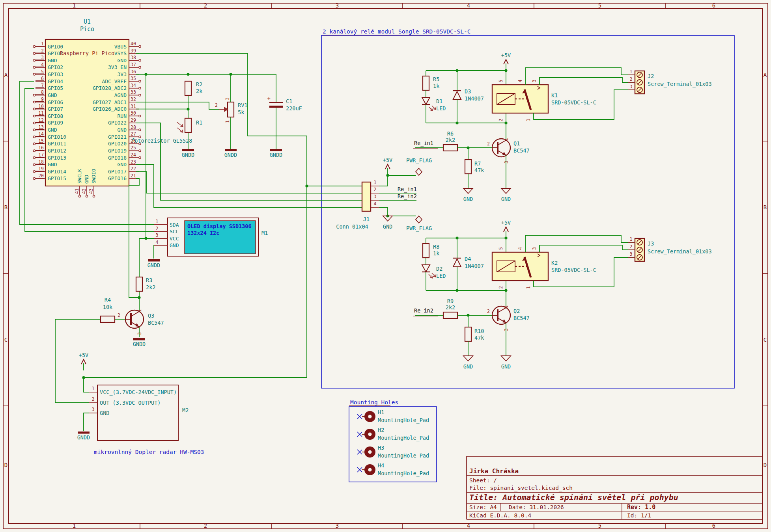 Image resolution: width=771 pixels, height=532 pixels. Describe the element at coordinates (203, 233) in the screenshot. I see `oled-screen-line2: 132x24 I2c` at that location.